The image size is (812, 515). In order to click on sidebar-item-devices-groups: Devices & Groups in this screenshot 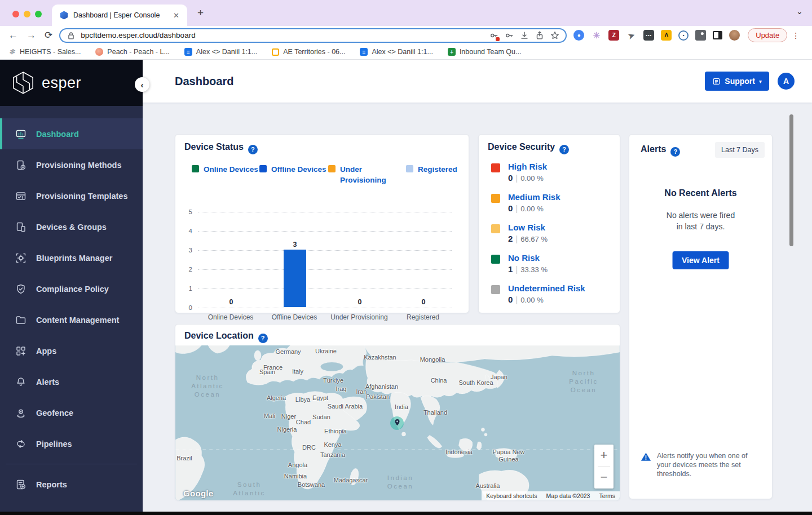, I will do `click(71, 227)`.